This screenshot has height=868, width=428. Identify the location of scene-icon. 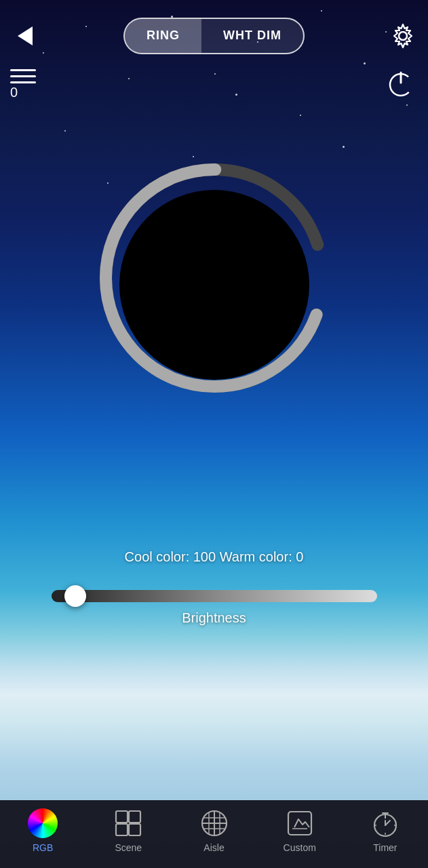
(128, 823).